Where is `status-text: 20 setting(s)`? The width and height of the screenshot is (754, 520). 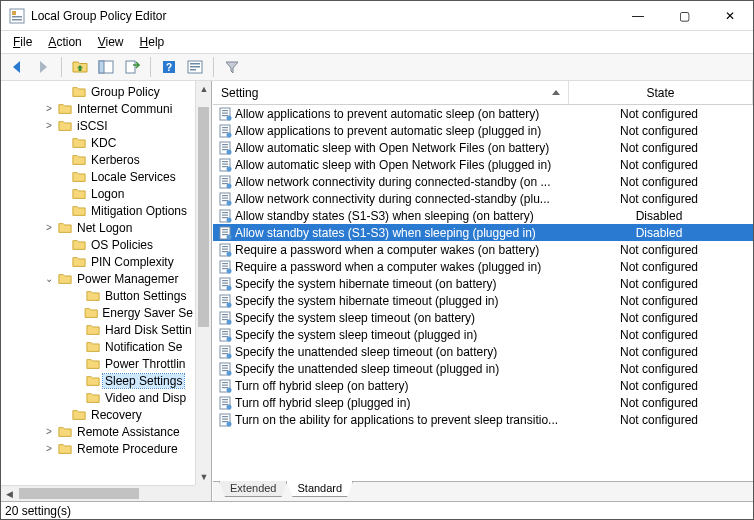
status-text: 20 setting(s) is located at coordinates (38, 511).